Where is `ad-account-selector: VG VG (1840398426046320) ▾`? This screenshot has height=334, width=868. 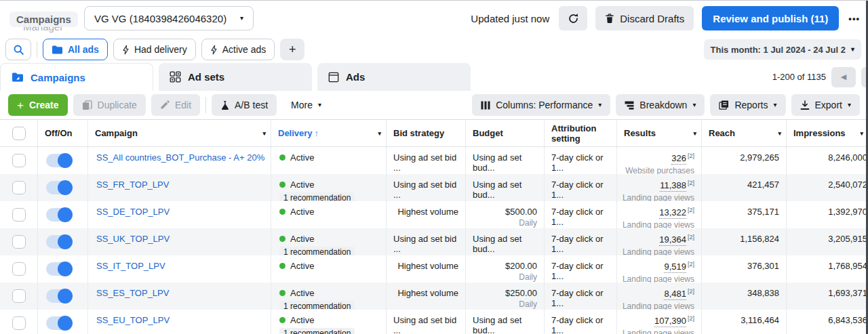 ad-account-selector: VG VG (1840398426046320) ▾ is located at coordinates (169, 18).